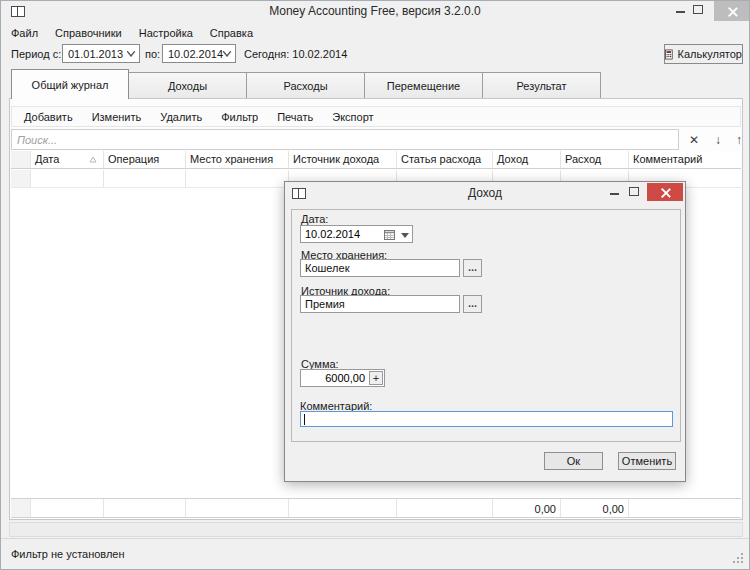 Image resolution: width=750 pixels, height=570 pixels. Describe the element at coordinates (70, 85) in the screenshot. I see `tab-label: Общий журнал` at that location.